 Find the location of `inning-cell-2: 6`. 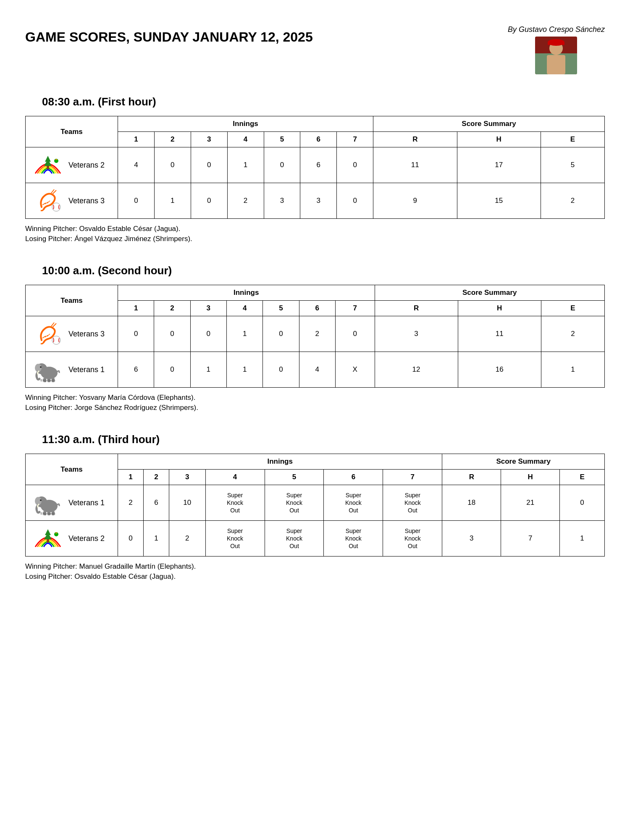

inning-cell-2: 6 is located at coordinates (156, 503).